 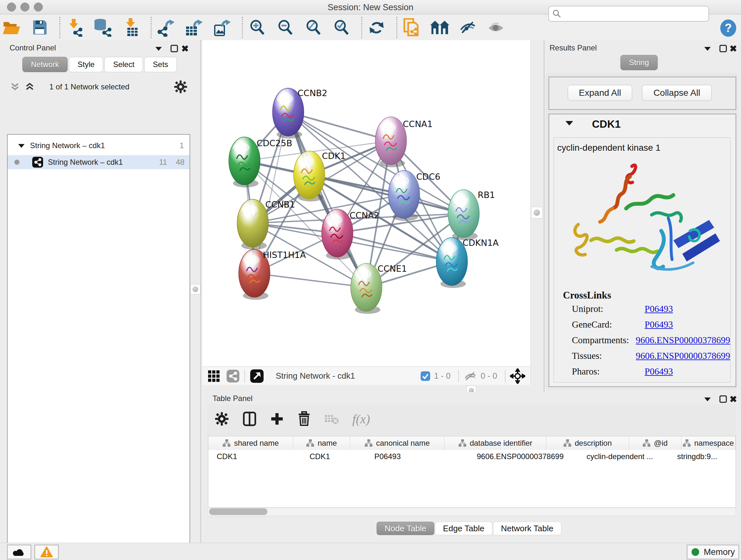 I want to click on column-header-name: name, so click(x=322, y=443).